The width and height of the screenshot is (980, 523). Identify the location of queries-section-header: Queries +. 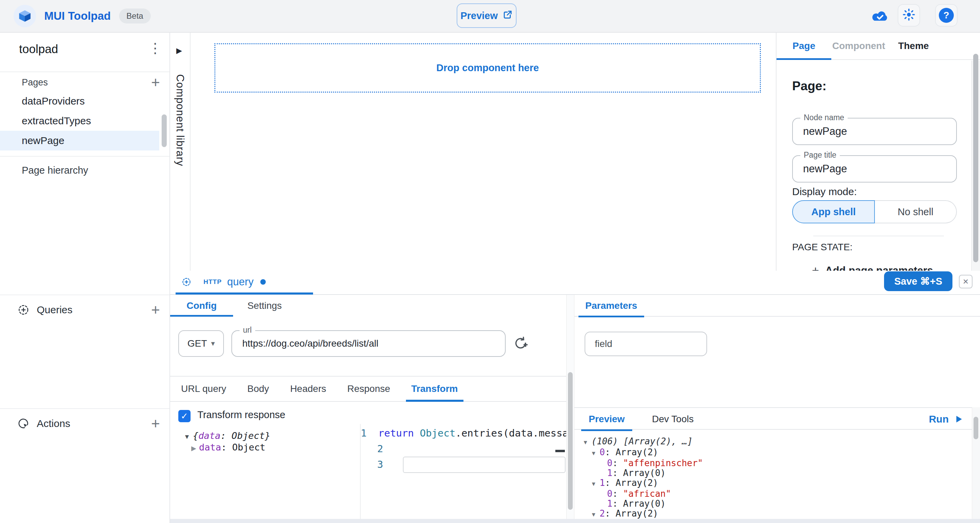
(84, 310).